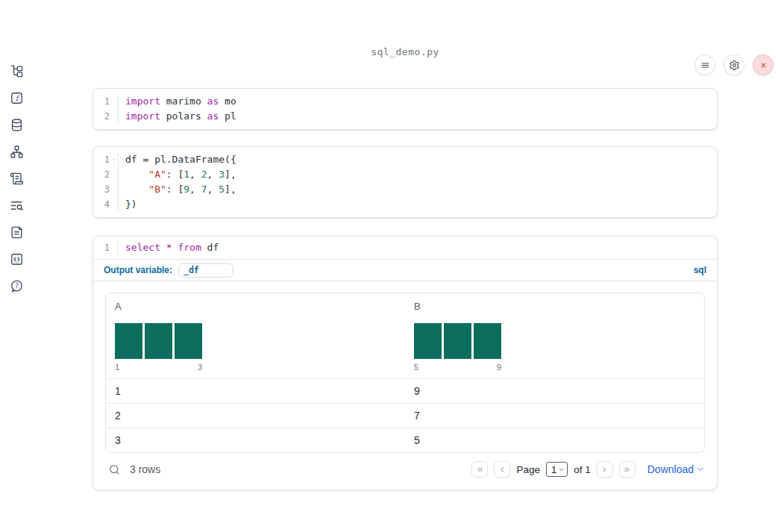  What do you see at coordinates (16, 259) in the screenshot?
I see `sidebar-item-scratchpad` at bounding box center [16, 259].